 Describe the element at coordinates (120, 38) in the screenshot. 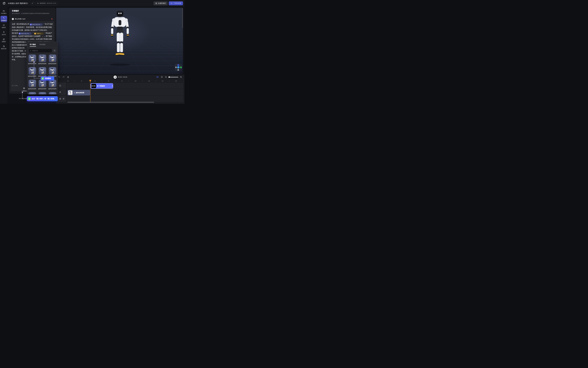

I see `robot-model` at that location.